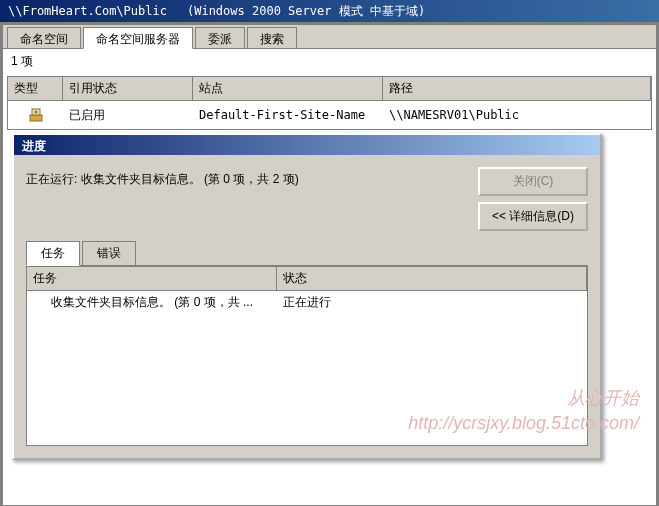 The image size is (659, 506). Describe the element at coordinates (330, 103) in the screenshot. I see `server-table: 类型 引用状态 站点 路径 已启用 Default-First-Site-Nam…` at that location.